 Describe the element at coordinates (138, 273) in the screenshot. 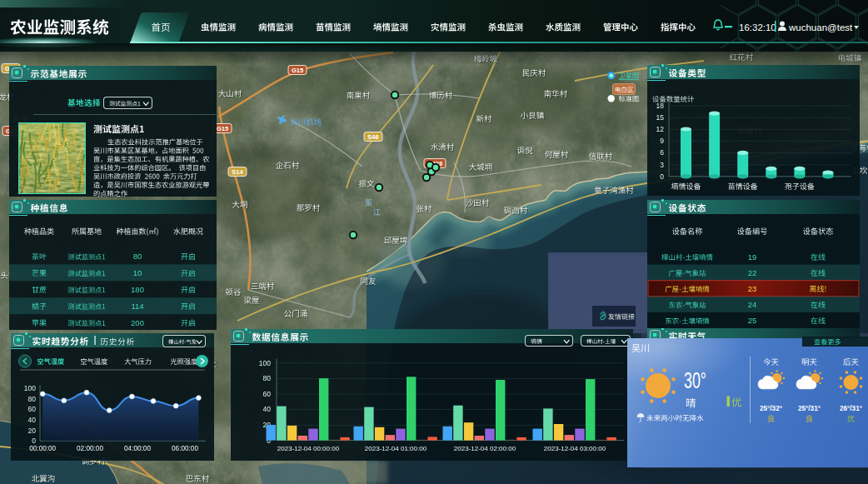

I see `svg-text: 10` at that location.